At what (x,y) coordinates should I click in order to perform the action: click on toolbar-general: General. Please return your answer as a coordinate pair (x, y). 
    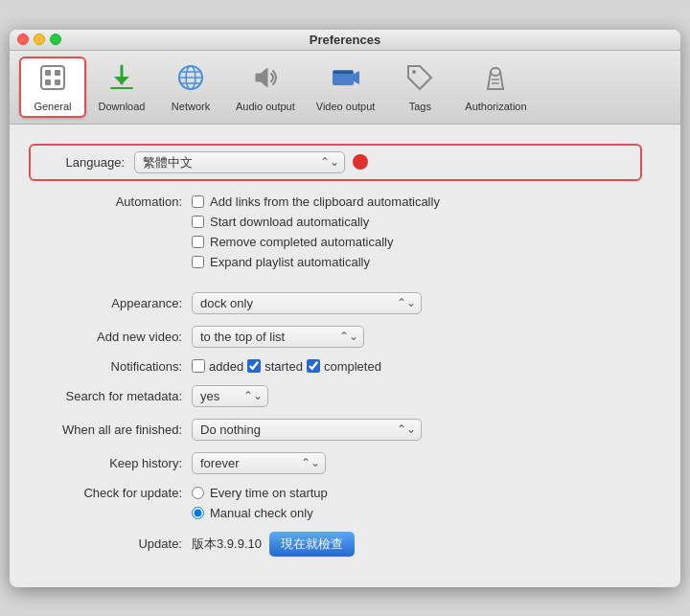
    Looking at the image, I should click on (53, 87).